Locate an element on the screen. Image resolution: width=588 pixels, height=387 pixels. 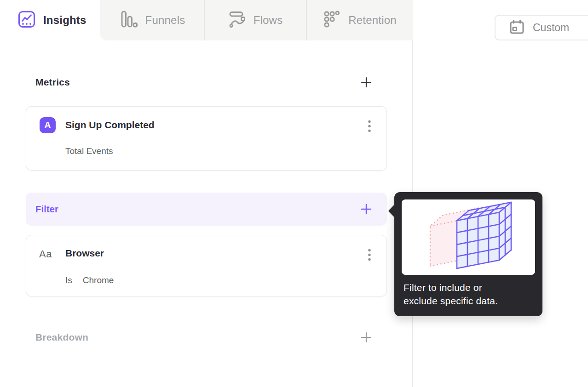
metrics-title: Metrics is located at coordinates (52, 82).